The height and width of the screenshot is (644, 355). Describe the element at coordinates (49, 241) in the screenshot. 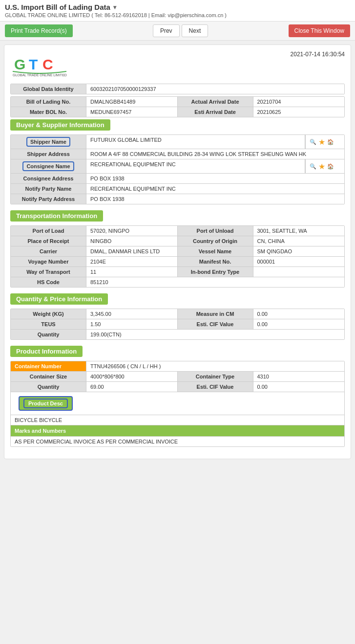

I see `place-of-receipt-label: Place of Receipt` at that location.